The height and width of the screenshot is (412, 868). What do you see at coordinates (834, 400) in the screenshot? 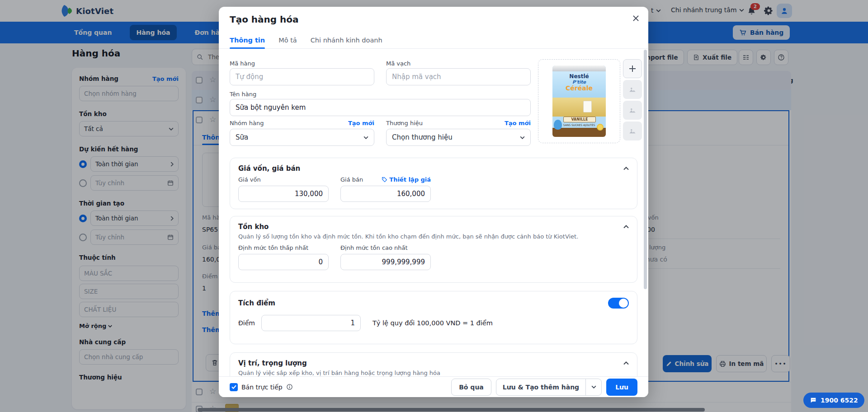
I see `support-button: 1900 6522` at bounding box center [834, 400].